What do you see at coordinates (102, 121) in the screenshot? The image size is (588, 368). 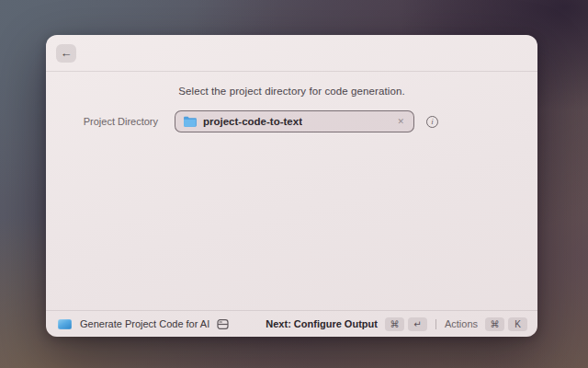 I see `project-directory-label: Project Directory` at bounding box center [102, 121].